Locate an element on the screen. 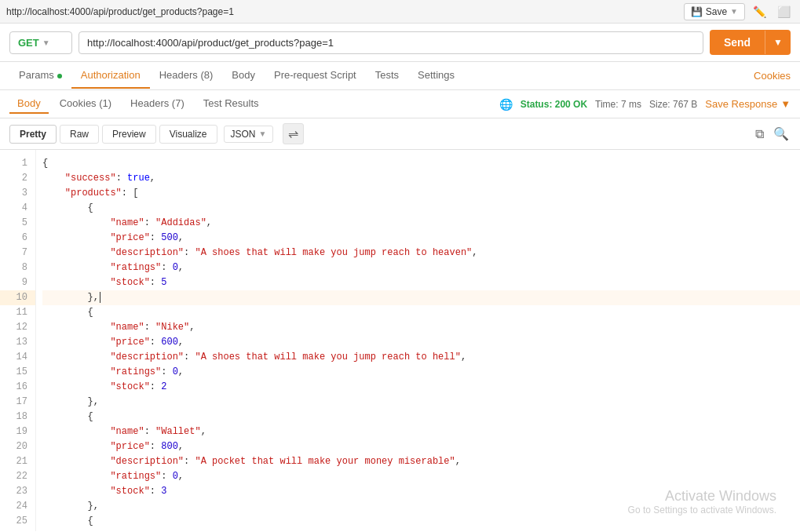  raw-button: Raw is located at coordinates (79, 134).